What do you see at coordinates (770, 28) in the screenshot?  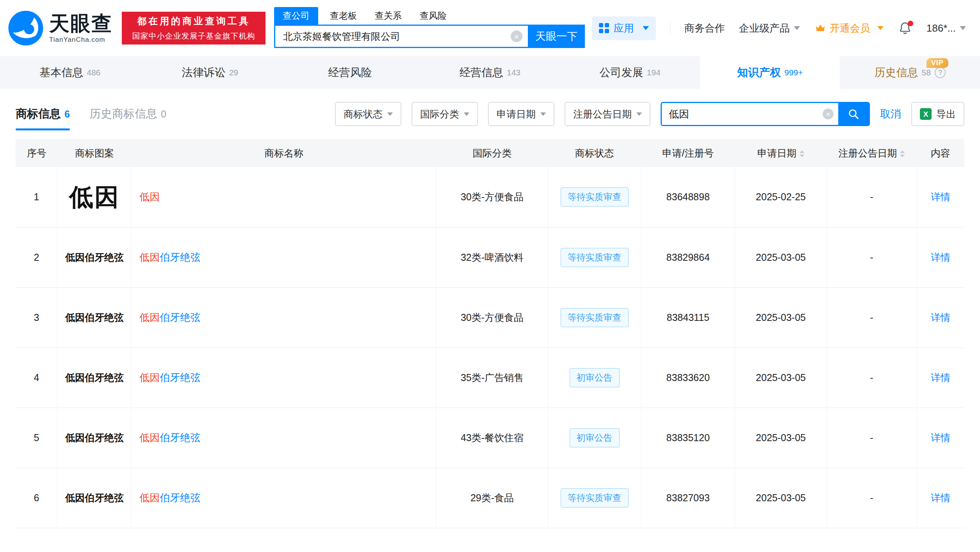 I see `nav-enterprise-products: 企业级产品` at bounding box center [770, 28].